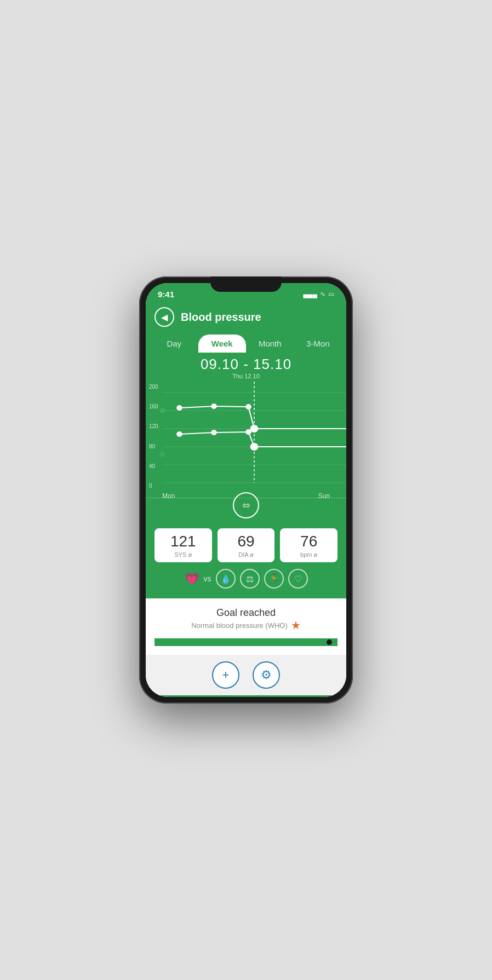 The width and height of the screenshot is (492, 980). Describe the element at coordinates (164, 317) in the screenshot. I see `back-button: ◀` at that location.